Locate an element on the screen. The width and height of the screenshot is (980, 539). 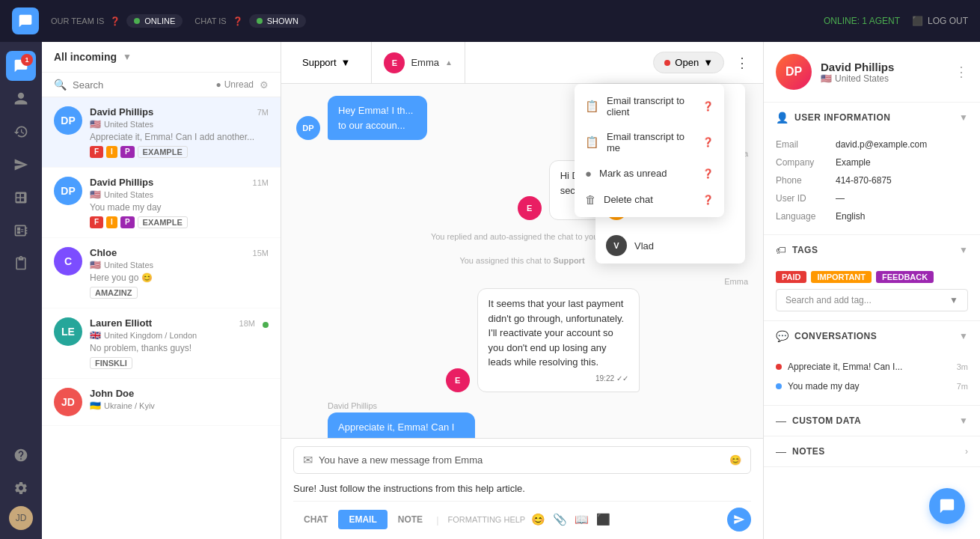
chat-list-header: All incoming ▼ is located at coordinates (162, 57).